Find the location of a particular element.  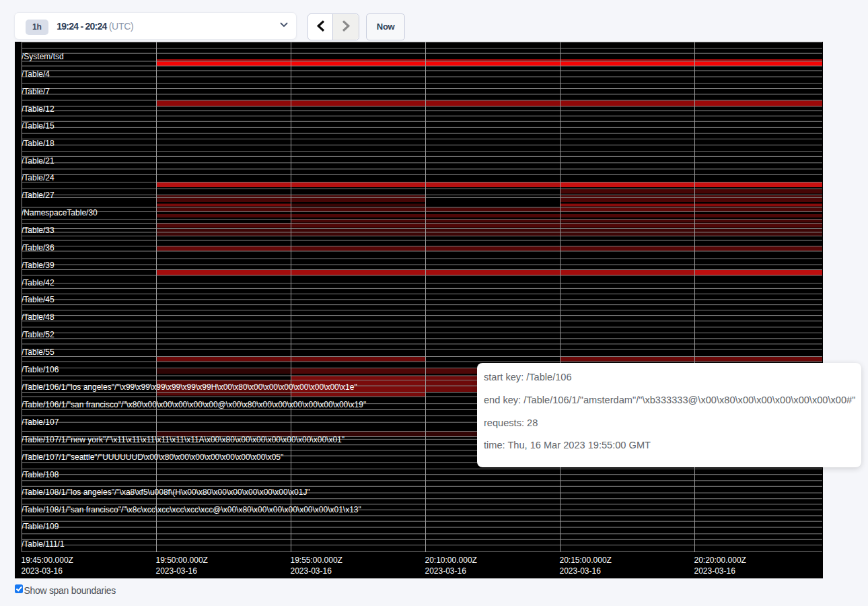

svg-text: 20:20:00.000Z is located at coordinates (720, 560).